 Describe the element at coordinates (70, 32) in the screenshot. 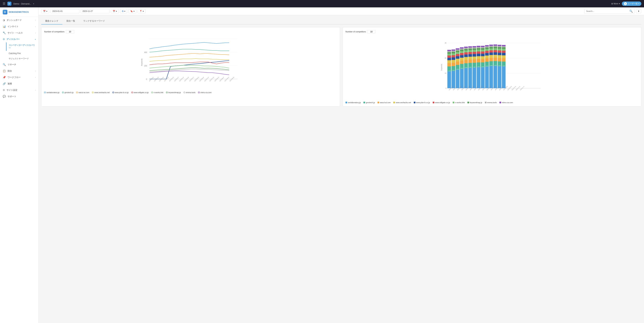

I see `line-chart-competitors-input` at that location.